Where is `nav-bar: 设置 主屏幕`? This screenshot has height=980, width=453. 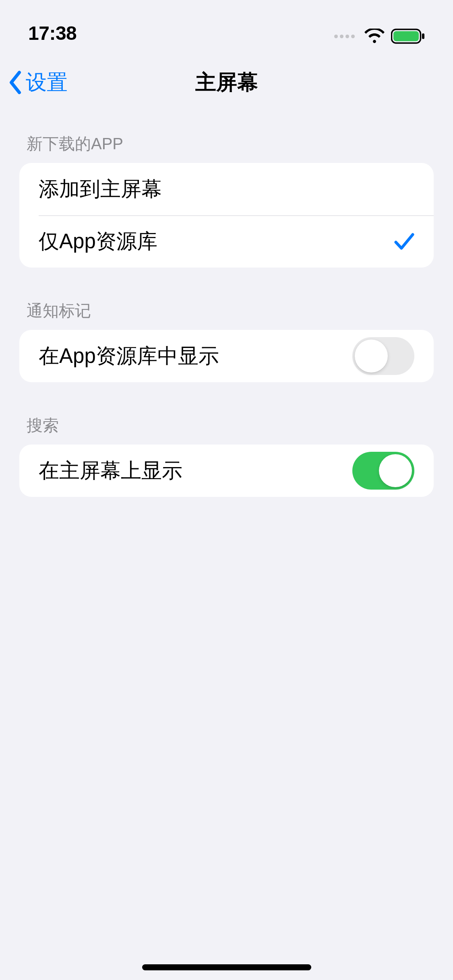
nav-bar: 设置 主屏幕 is located at coordinates (226, 82).